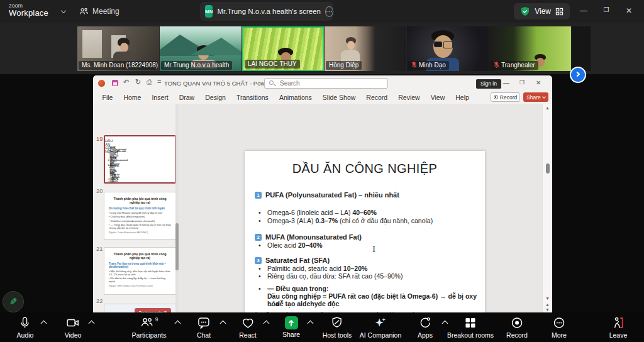 This screenshot has width=644, height=342. What do you see at coordinates (84, 11) in the screenshot?
I see `meeting-people-icon` at bounding box center [84, 11].